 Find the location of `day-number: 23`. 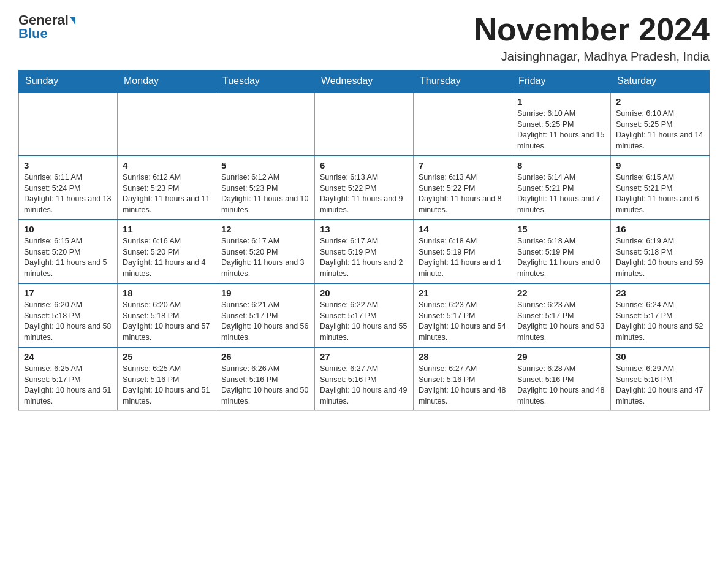

day-number: 23 is located at coordinates (660, 293).